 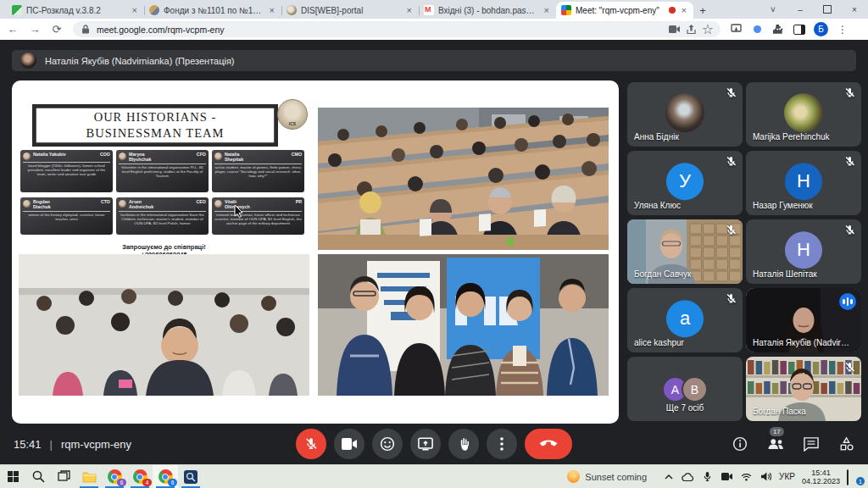 What do you see at coordinates (778, 30) in the screenshot?
I see `extensions-puzzle-icon` at bounding box center [778, 30].